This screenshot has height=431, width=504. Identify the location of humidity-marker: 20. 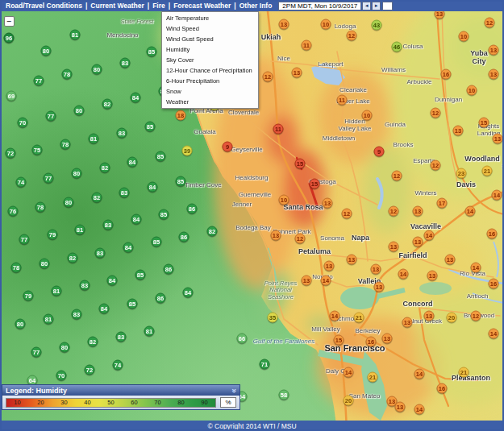
(348, 401).